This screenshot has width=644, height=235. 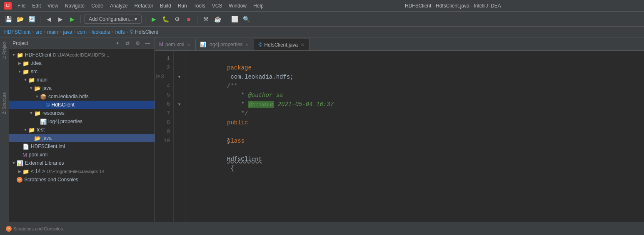 I want to click on tree-item-package: ▼ 📦 com.leokadia.hdfs, so click(x=82, y=96).